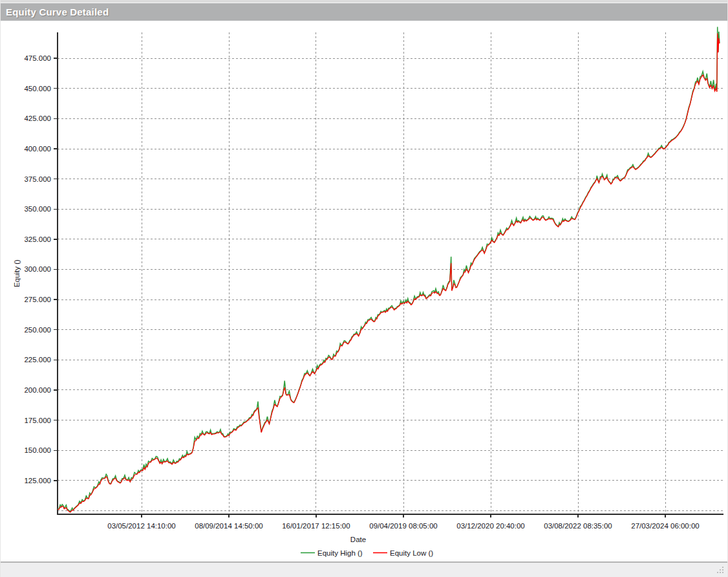 This screenshot has height=577, width=728. What do you see at coordinates (665, 526) in the screenshot?
I see `x-tick-label: 27/03/2024 06:00:00` at bounding box center [665, 526].